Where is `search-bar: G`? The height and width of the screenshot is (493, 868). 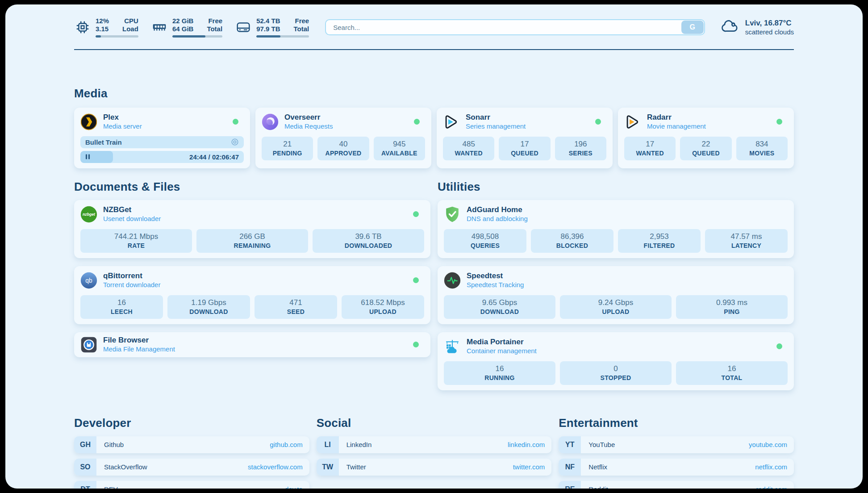
search-bar: G is located at coordinates (515, 27).